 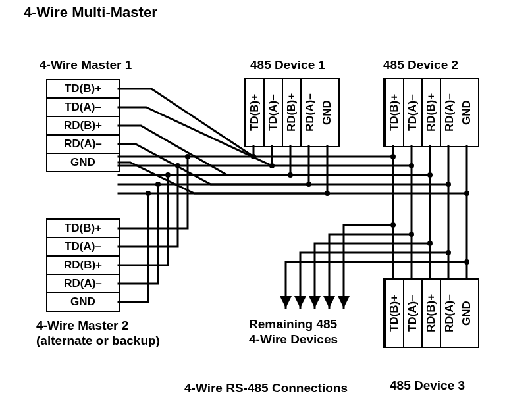 What do you see at coordinates (431, 113) in the screenshot?
I see `device2-pin: RD(B)+` at bounding box center [431, 113].